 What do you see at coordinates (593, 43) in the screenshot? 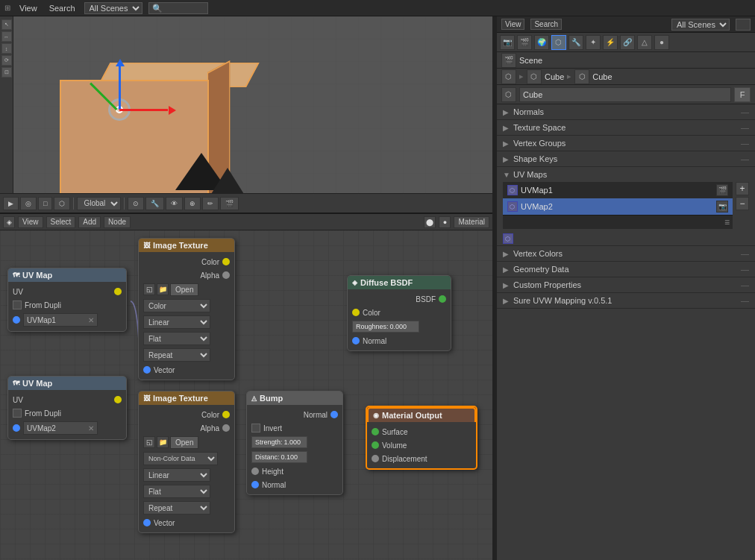
I see `particles-icon: ✦` at bounding box center [593, 43].